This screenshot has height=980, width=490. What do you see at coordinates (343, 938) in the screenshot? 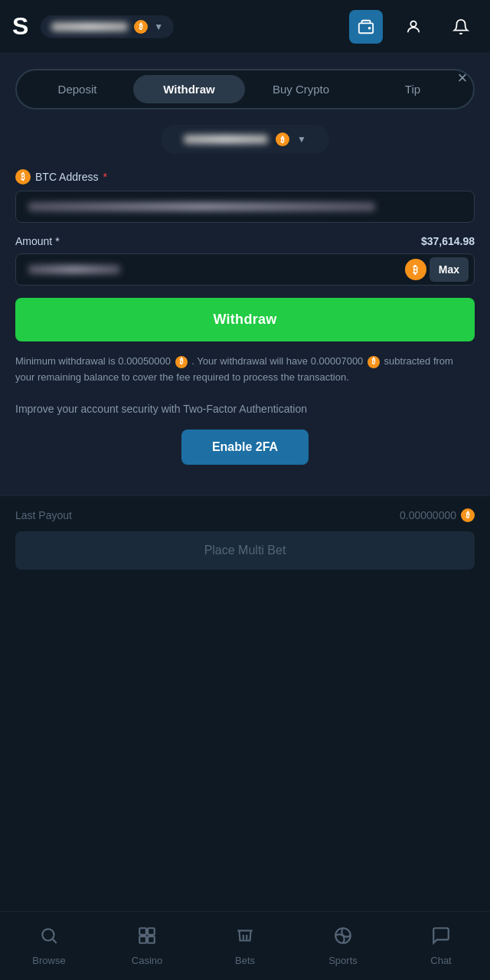
I see `sports-icon` at bounding box center [343, 938].